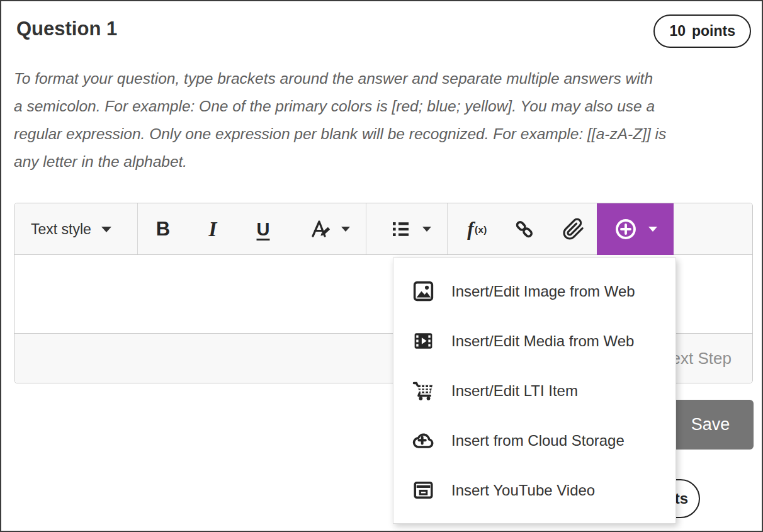  Describe the element at coordinates (543, 341) in the screenshot. I see `menu-item-label: Insert/Edit Media from Web` at that location.